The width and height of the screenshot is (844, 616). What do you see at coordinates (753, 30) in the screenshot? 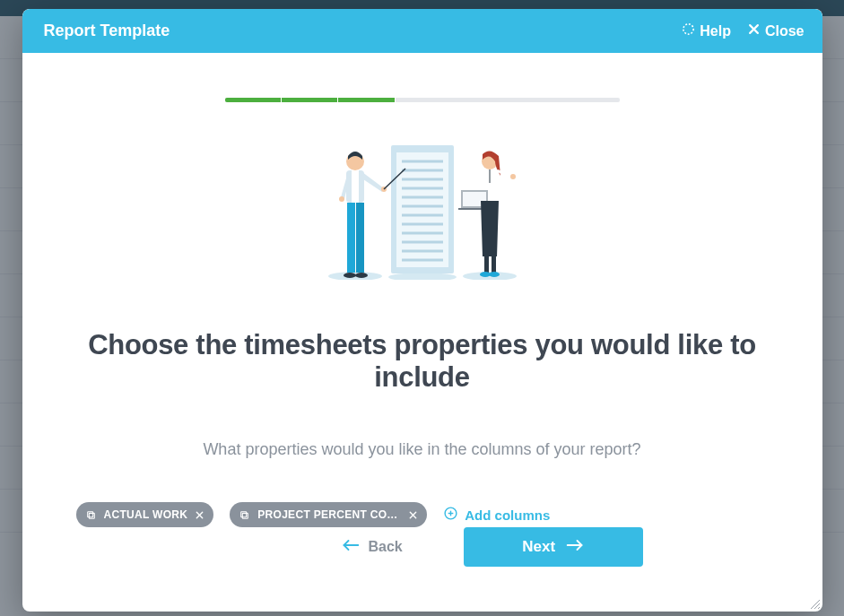
I see `close-icon` at bounding box center [753, 30].